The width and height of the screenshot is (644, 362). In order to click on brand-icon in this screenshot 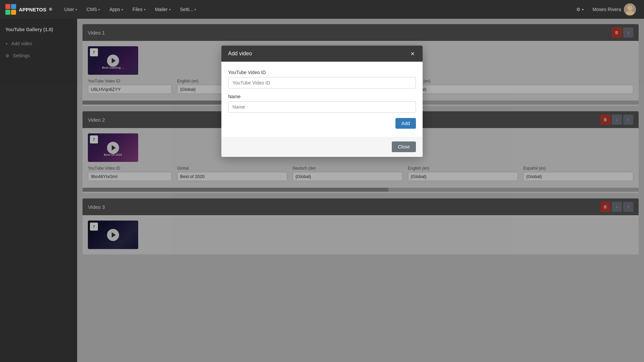, I will do `click(11, 9)`.